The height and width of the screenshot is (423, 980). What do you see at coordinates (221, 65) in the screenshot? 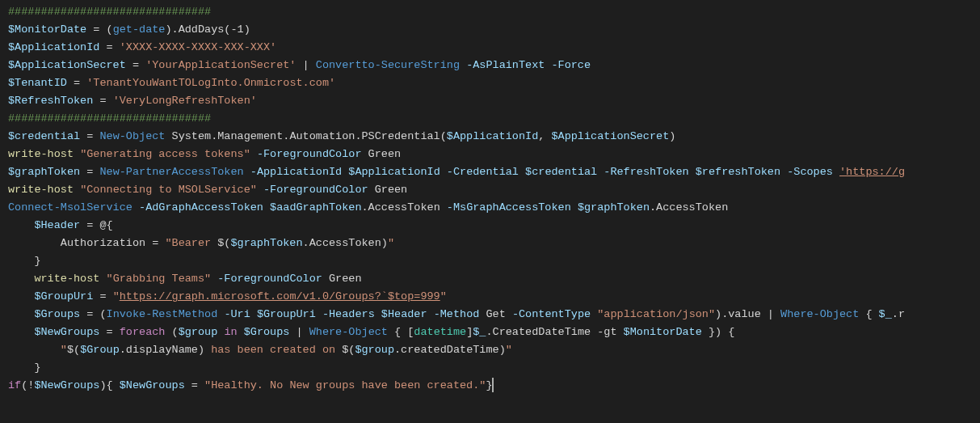
I see `code-token: 'YourApplicationSecret'` at bounding box center [221, 65].